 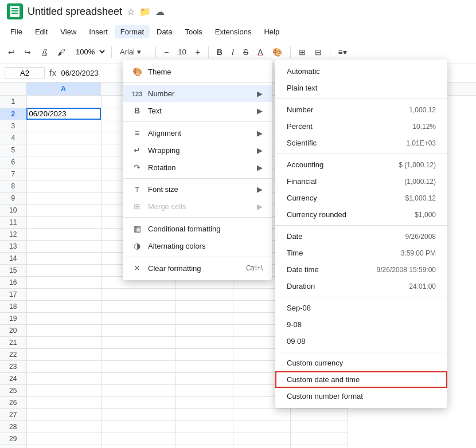 What do you see at coordinates (64, 102) in the screenshot?
I see `cell-a1` at bounding box center [64, 102].